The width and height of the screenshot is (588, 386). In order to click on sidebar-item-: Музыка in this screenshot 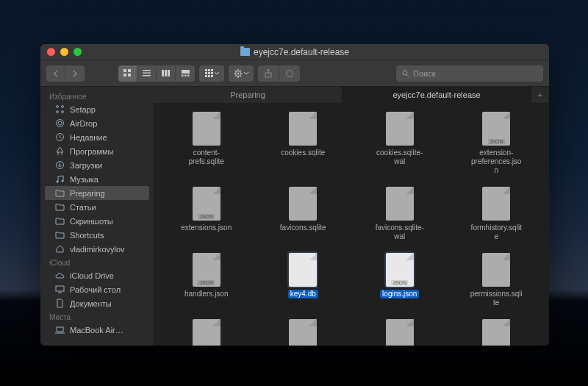, I will do `click(97, 179)`.